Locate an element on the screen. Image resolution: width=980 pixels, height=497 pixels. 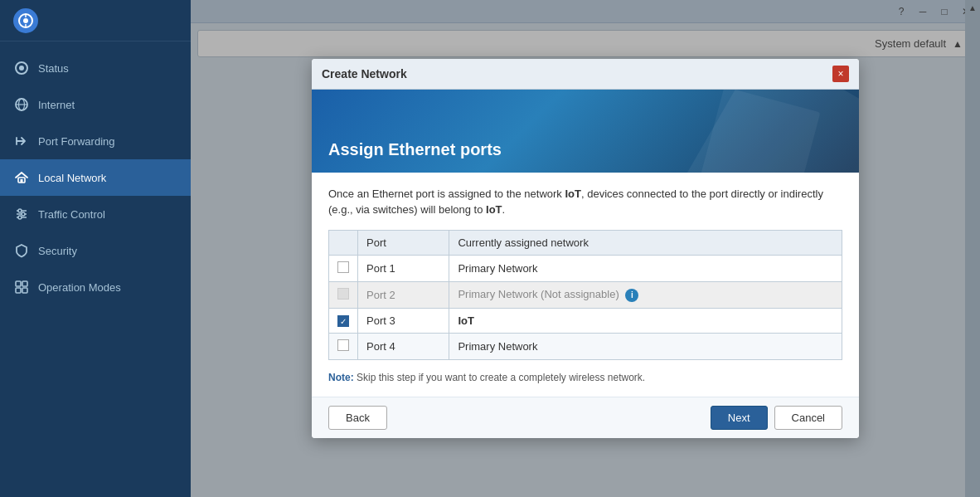
sidebar-item-label-local-network: Local Network is located at coordinates (72, 178).